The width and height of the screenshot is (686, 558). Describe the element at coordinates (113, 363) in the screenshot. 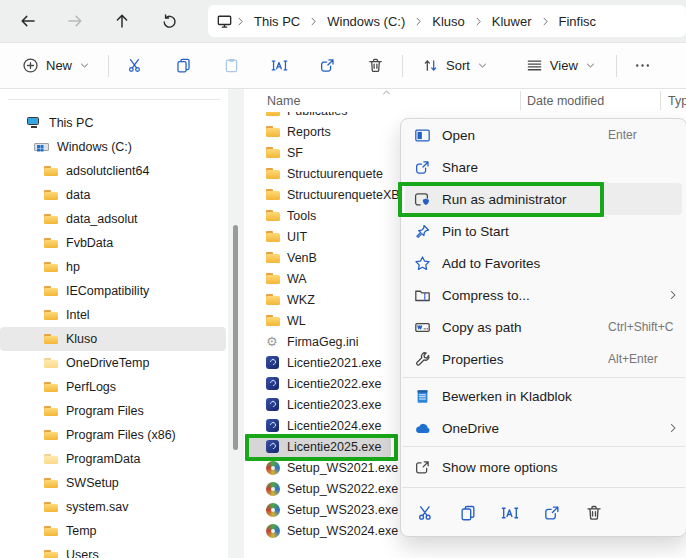

I see `sidebar-item: OneDriveTemp` at that location.